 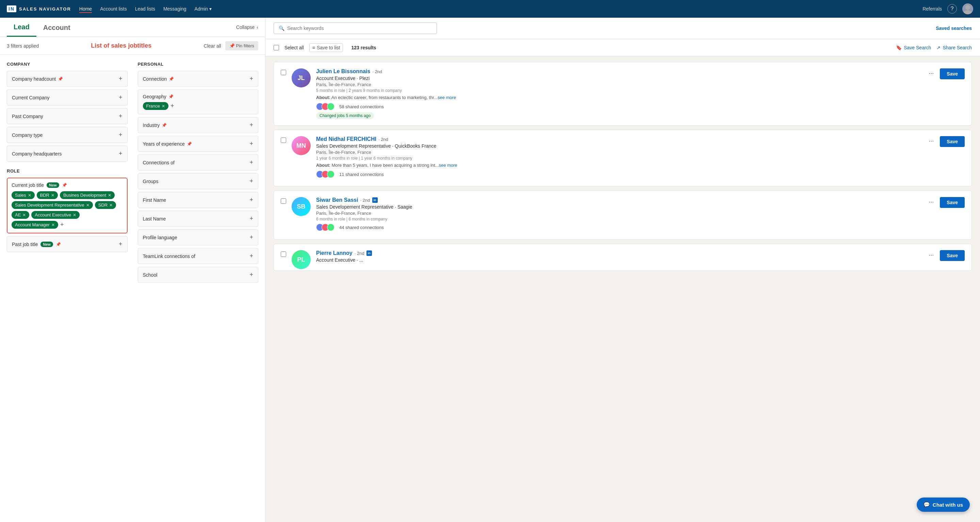 What do you see at coordinates (57, 27) in the screenshot?
I see `tab-account: Account` at bounding box center [57, 27].